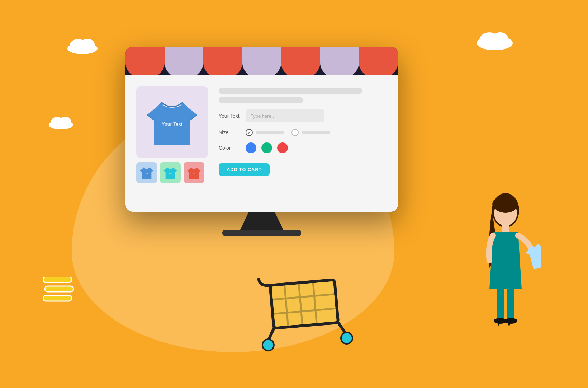  I want to click on woman-illustration, so click(506, 275).